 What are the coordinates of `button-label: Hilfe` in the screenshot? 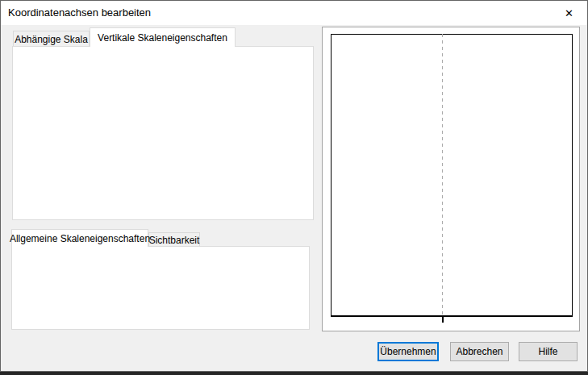 It's located at (548, 352).